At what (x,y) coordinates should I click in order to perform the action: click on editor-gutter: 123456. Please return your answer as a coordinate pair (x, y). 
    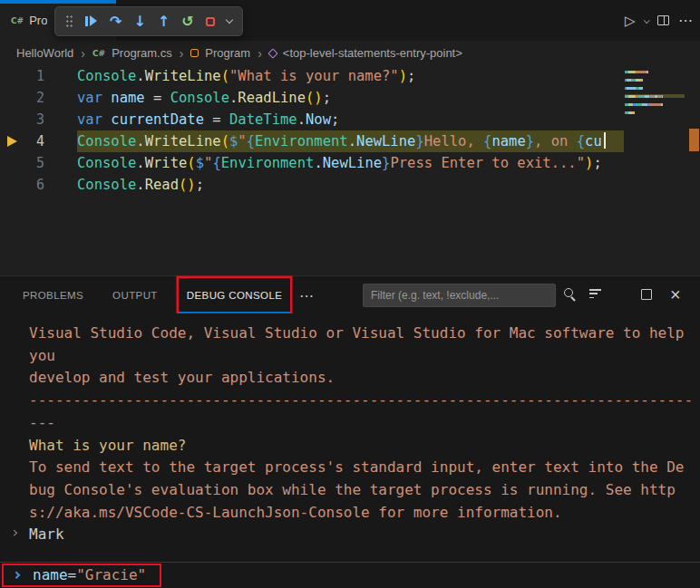
    Looking at the image, I should click on (25, 130).